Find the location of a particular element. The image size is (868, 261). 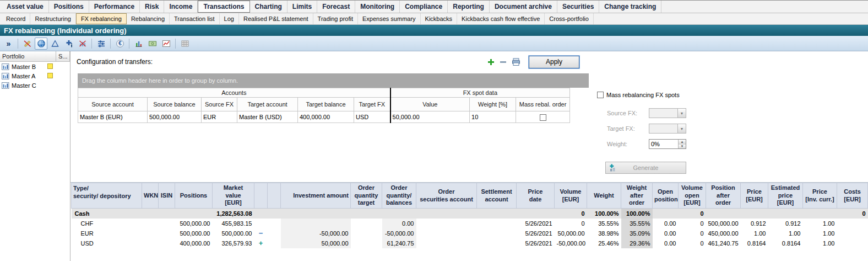

menu-tab-risk: Risk is located at coordinates (152, 7).